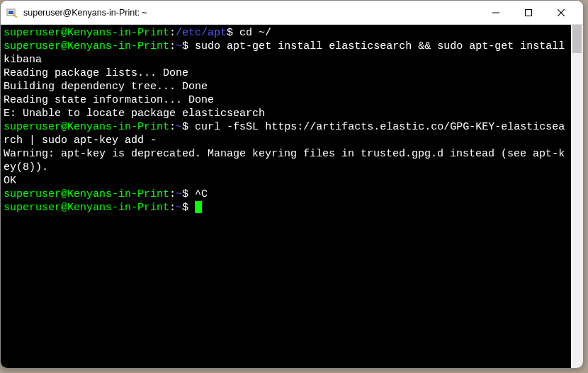 The image size is (588, 373). Describe the element at coordinates (286, 86) in the screenshot. I see `output-line: Building dependency tree... Done` at that location.